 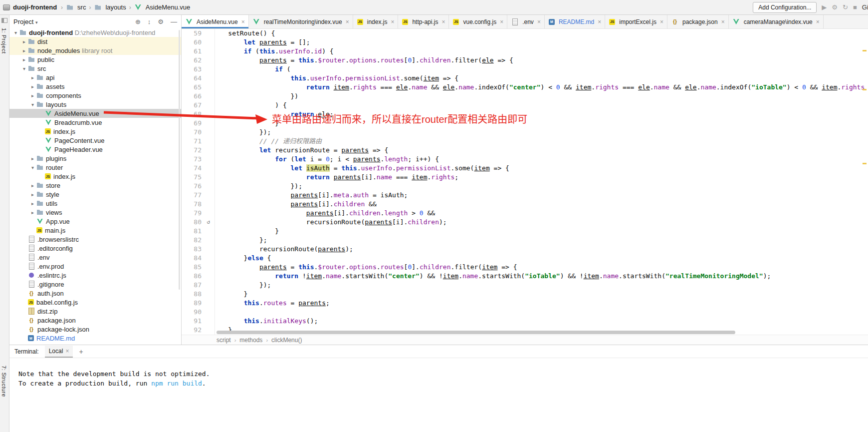 What do you see at coordinates (785, 7) in the screenshot?
I see `add-configuration-button: Add Configuration...` at bounding box center [785, 7].